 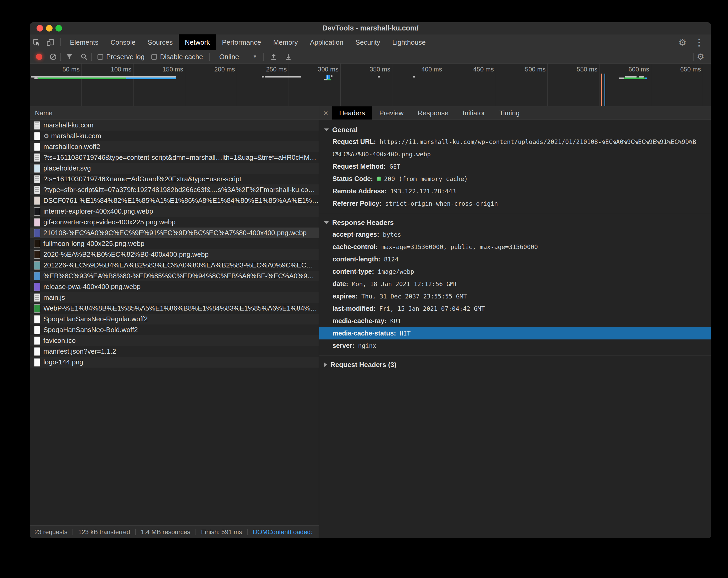 I want to click on request-row: 201226-%EC%9D%B4%EA%B2%83%EC%A0%80%EA%B2…, so click(x=174, y=265).